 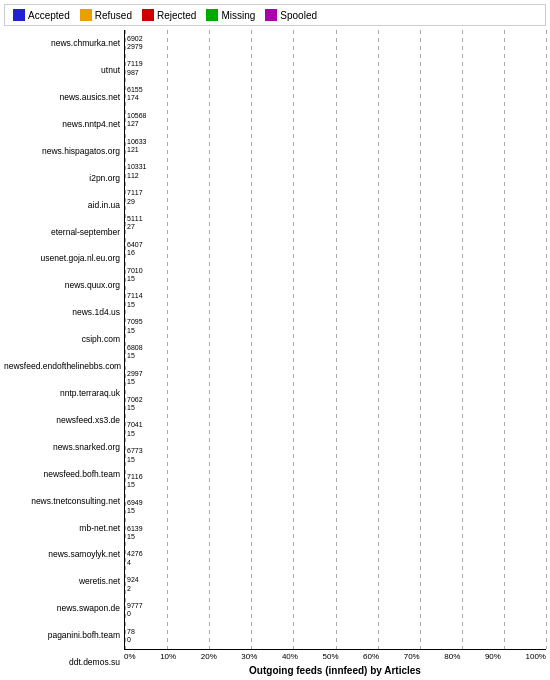 What do you see at coordinates (336, 353) in the screenshot?
I see `bar-row: 680815` at bounding box center [336, 353].